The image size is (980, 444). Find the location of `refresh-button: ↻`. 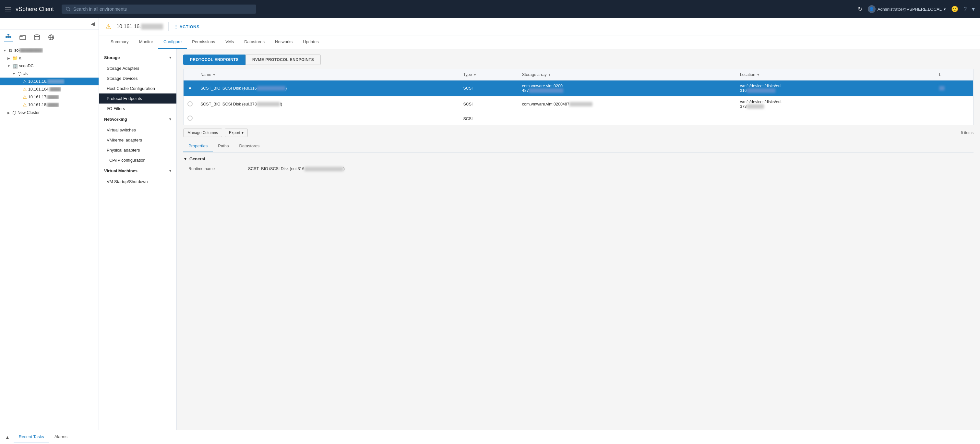

refresh-button: ↻ is located at coordinates (860, 9).